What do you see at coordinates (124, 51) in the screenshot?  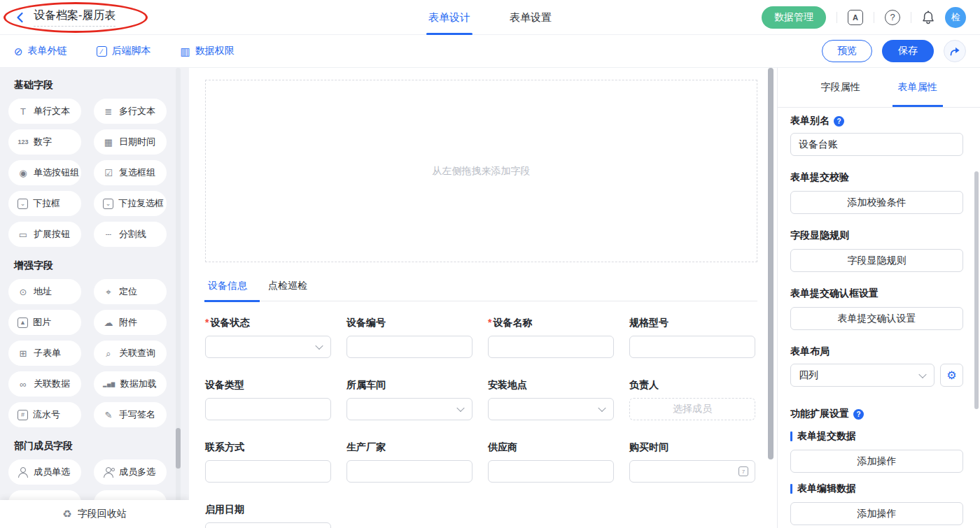 I see `backend-script-action: ∕ 后端脚本` at bounding box center [124, 51].